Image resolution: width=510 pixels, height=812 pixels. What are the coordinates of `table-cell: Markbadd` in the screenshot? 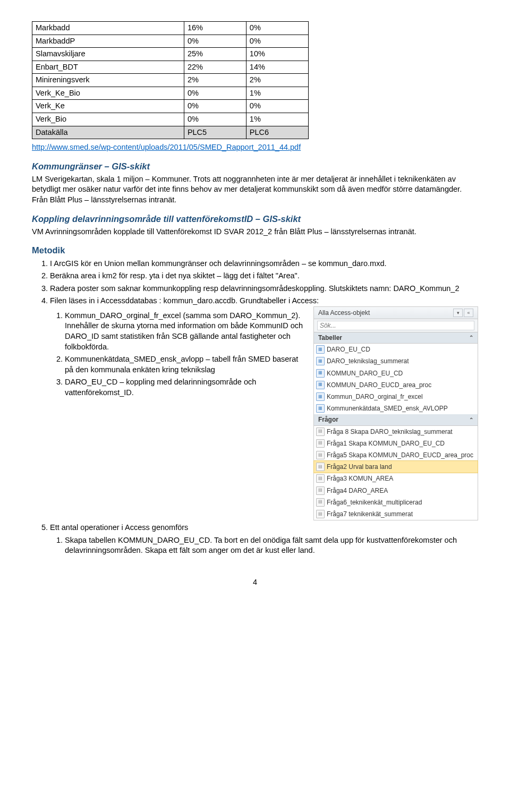 It's located at (108, 29).